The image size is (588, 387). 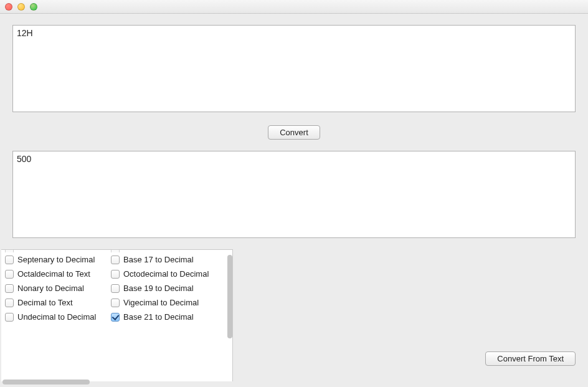 I want to click on convert-button: Convert, so click(x=294, y=132).